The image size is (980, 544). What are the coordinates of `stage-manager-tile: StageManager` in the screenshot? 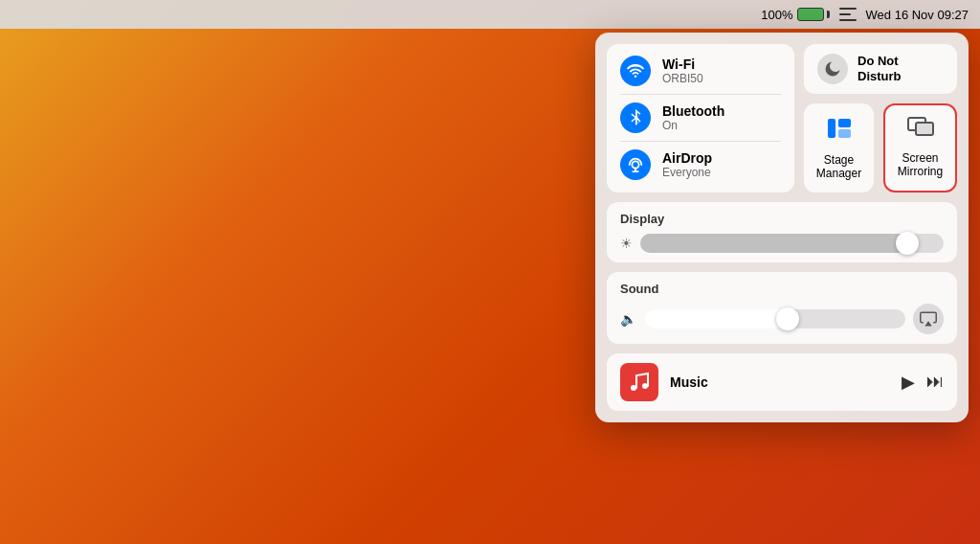 It's located at (838, 147).